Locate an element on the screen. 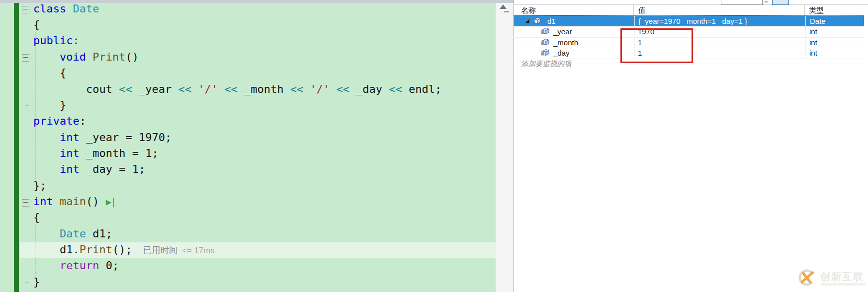 This screenshot has width=868, height=292. editor-top-strip is located at coordinates (257, 1).